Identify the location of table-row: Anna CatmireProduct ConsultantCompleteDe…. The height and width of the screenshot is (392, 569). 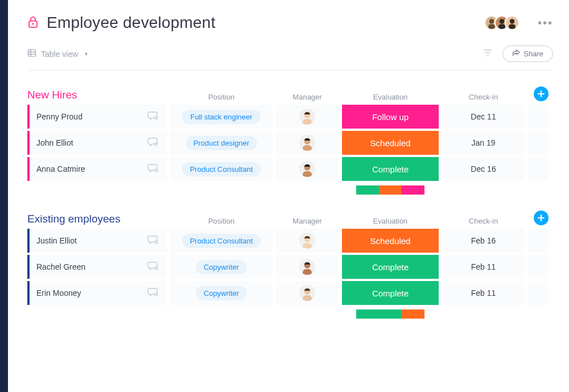
(290, 169).